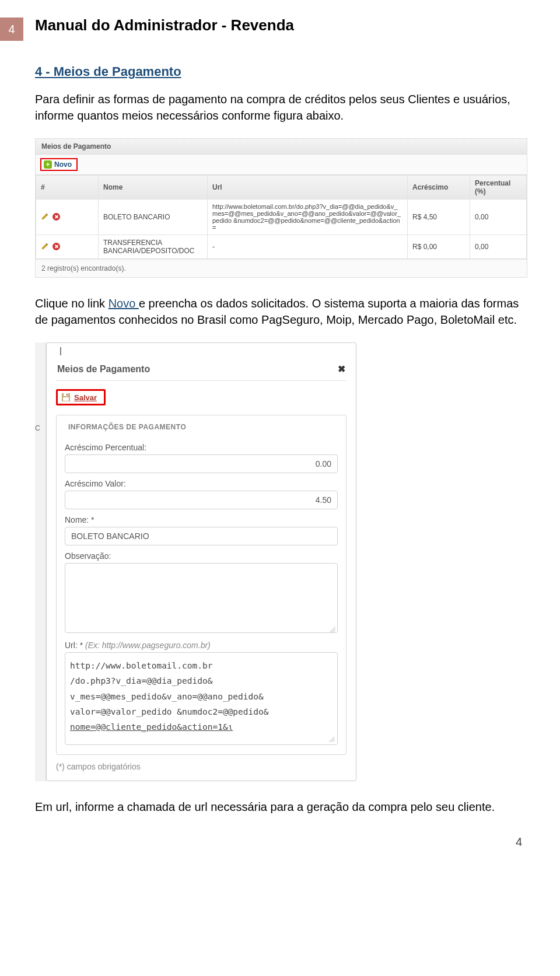  What do you see at coordinates (308, 247) in the screenshot?
I see `cell-url: -` at bounding box center [308, 247].